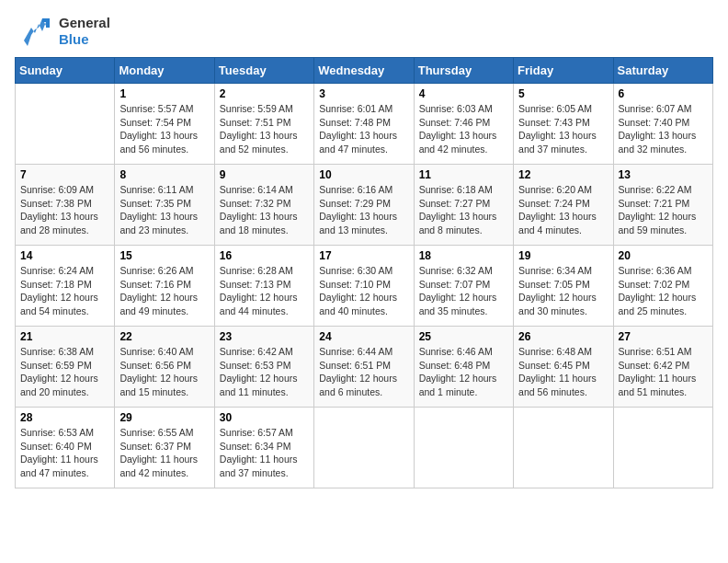  What do you see at coordinates (64, 210) in the screenshot?
I see `day-info: Sunrise: 6:09 AM Sunset: 7:38 PM Dayligh…` at bounding box center [64, 210].